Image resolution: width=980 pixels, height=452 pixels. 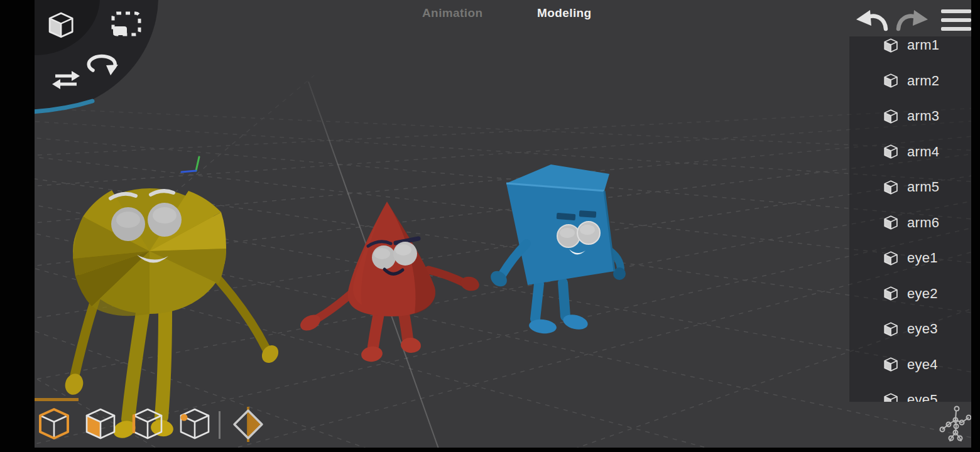 What do you see at coordinates (57, 399) in the screenshot?
I see `selected-mode-underline` at bounding box center [57, 399].